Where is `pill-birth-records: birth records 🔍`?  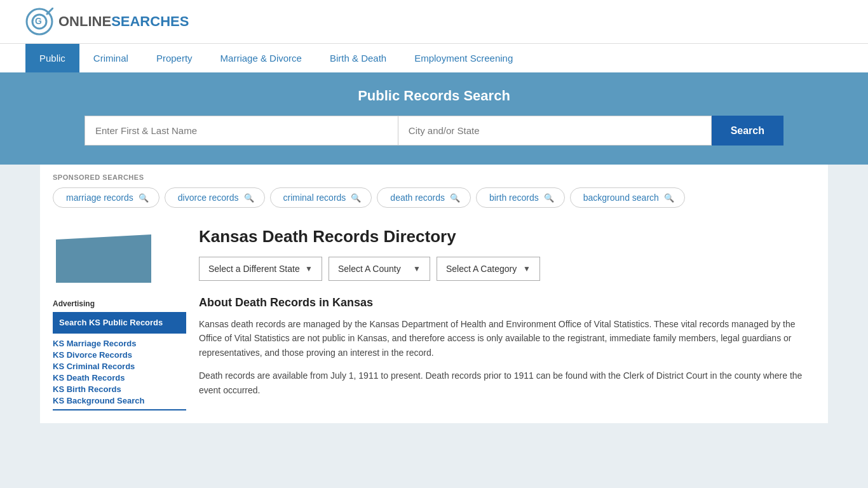
pill-birth-records: birth records 🔍 is located at coordinates (520, 198).